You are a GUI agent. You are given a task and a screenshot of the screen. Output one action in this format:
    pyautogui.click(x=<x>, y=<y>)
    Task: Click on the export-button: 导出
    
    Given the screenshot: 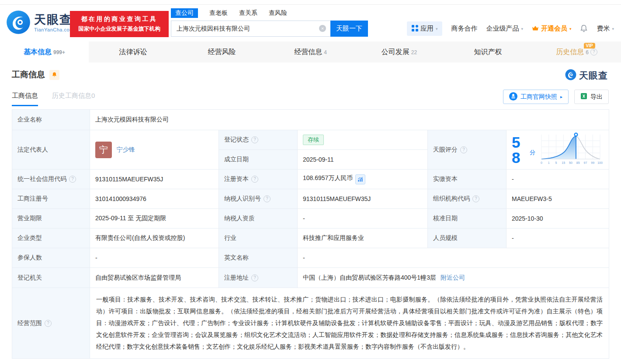 What is the action you would take?
    pyautogui.click(x=592, y=97)
    